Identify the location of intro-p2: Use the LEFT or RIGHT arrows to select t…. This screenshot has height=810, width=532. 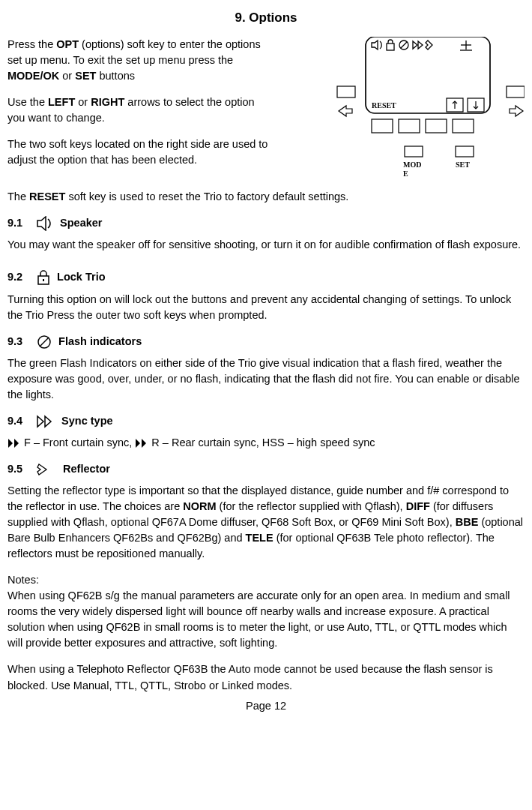
(139, 110).